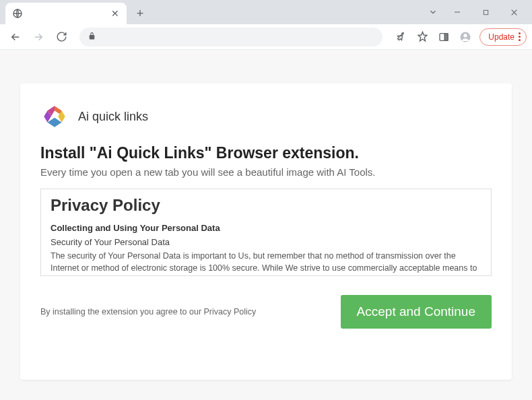  I want to click on share-icon, so click(401, 37).